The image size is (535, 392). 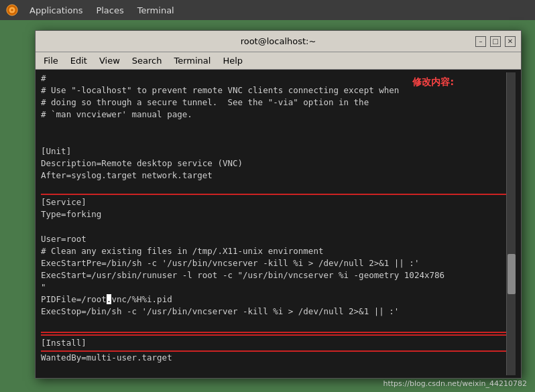 What do you see at coordinates (274, 343) in the screenshot?
I see `install-section: [Install]` at bounding box center [274, 343].